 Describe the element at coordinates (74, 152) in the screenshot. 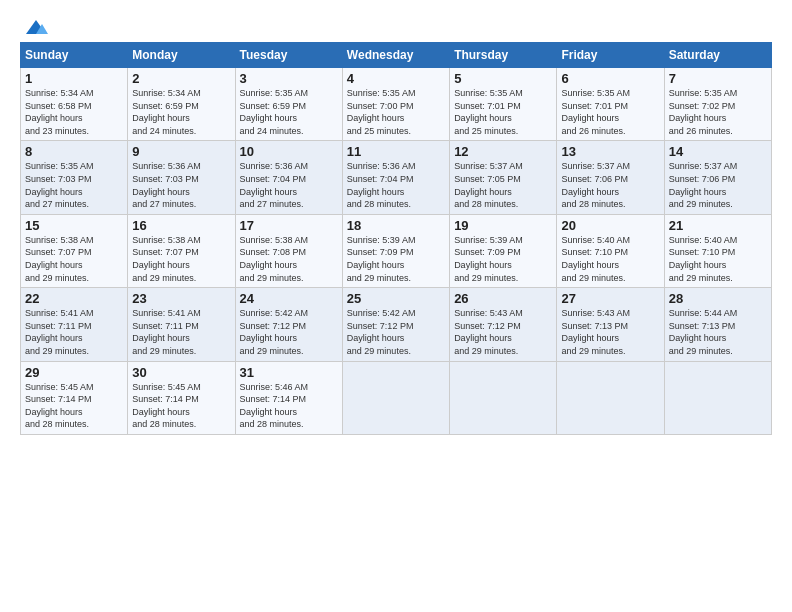

I see `day-number: 8` at that location.